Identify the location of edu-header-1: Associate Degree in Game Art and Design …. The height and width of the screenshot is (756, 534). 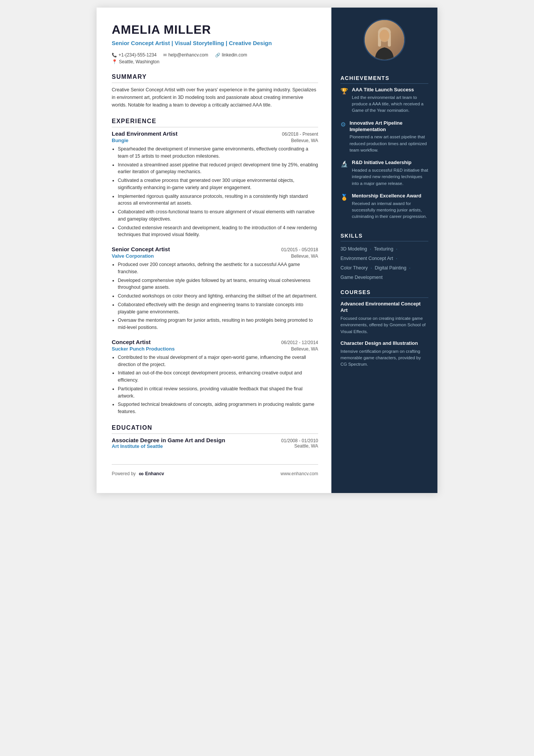
(215, 440).